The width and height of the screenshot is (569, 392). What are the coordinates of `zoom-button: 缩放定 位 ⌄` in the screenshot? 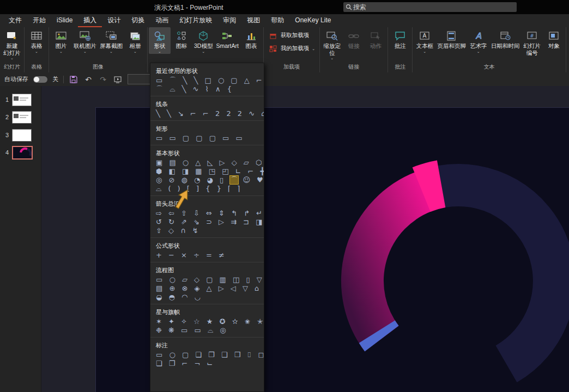 It's located at (332, 44).